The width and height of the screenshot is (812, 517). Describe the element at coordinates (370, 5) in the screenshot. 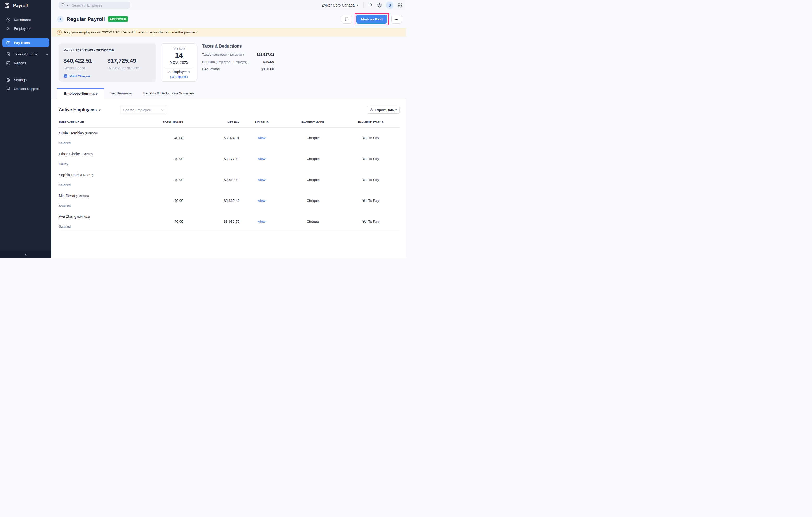

I see `notifications-bell-icon` at that location.